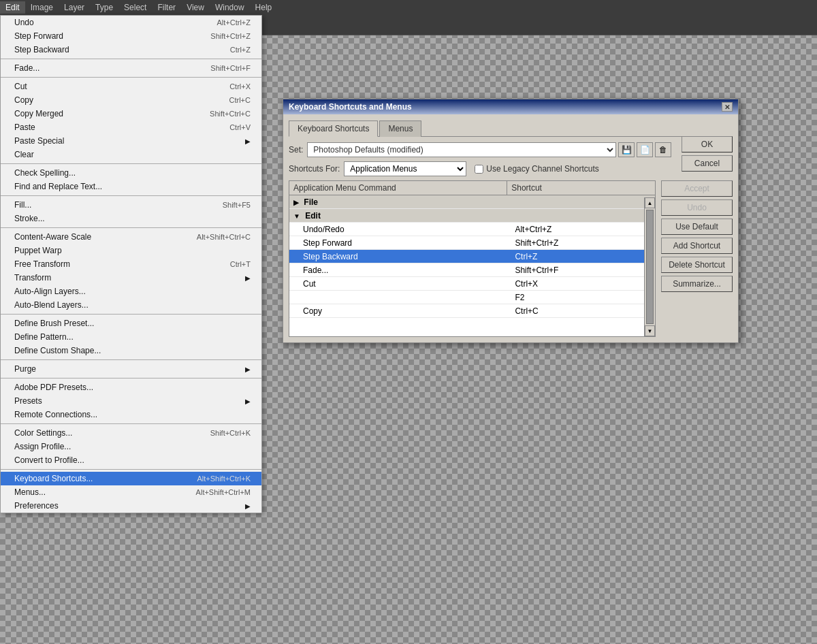  Describe the element at coordinates (697, 227) in the screenshot. I see `use-default-button: Use Default` at that location.